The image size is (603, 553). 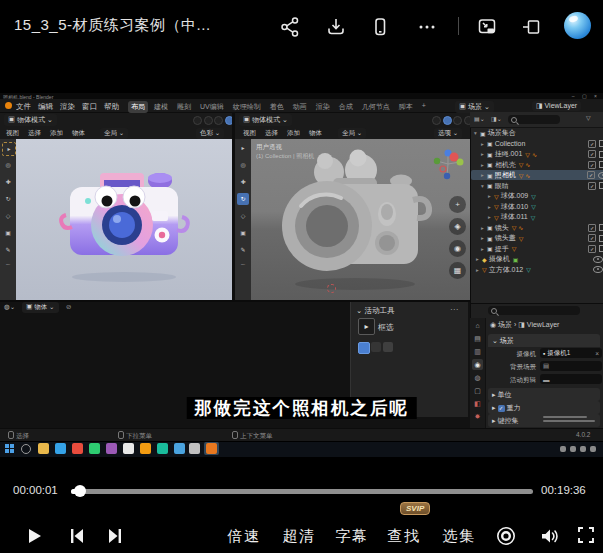 I want to click on zoom-icon: +, so click(x=458, y=204).